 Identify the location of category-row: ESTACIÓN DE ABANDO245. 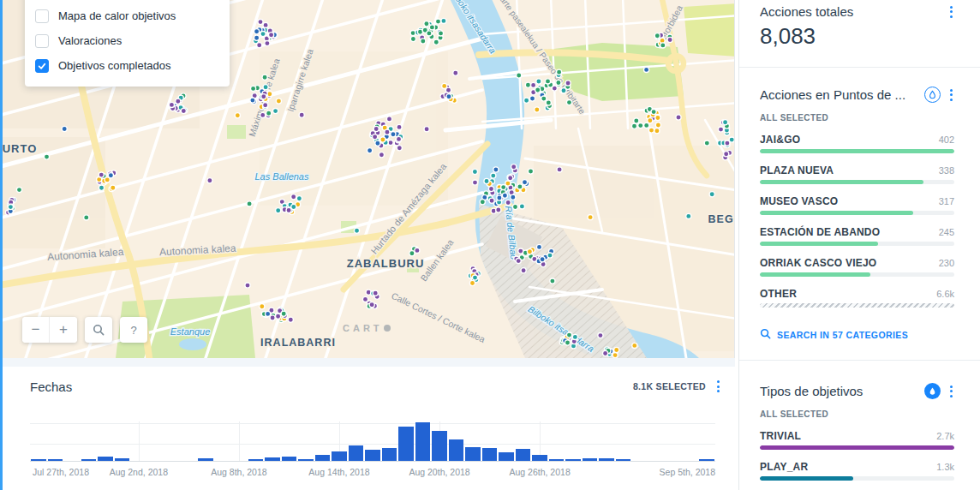
(857, 236).